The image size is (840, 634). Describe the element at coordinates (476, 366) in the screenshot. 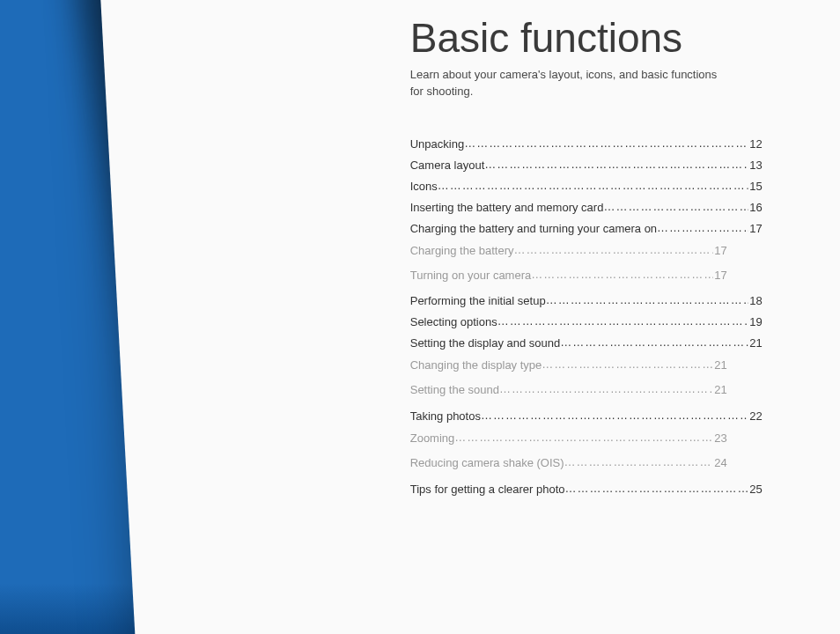

I see `toc-label: Changing the display type` at that location.